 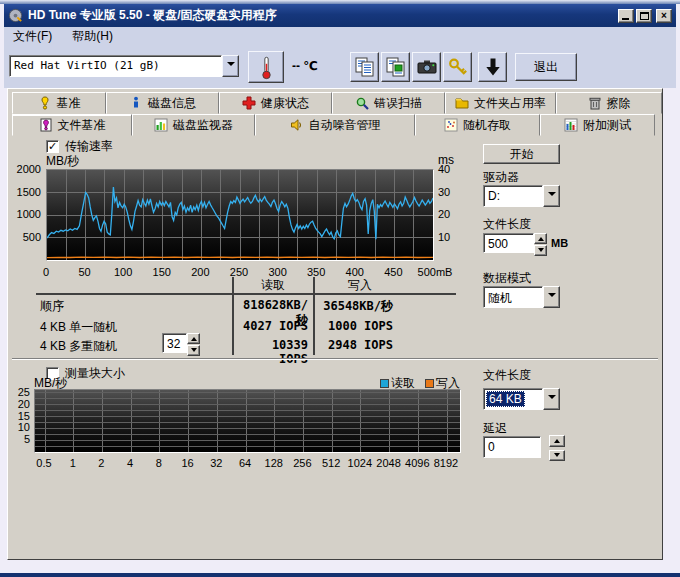 What do you see at coordinates (27, 237) in the screenshot?
I see `axis-tick: 500` at bounding box center [27, 237].